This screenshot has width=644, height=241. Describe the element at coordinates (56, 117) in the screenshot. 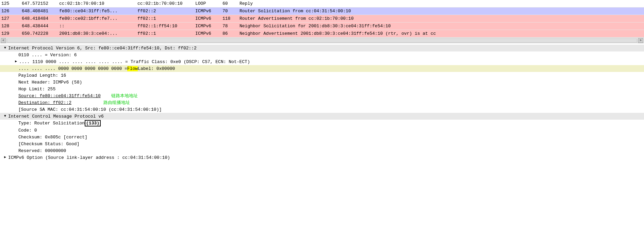

I see `icmpv6-header-text: Internet Control Message Protocol v6` at that location.